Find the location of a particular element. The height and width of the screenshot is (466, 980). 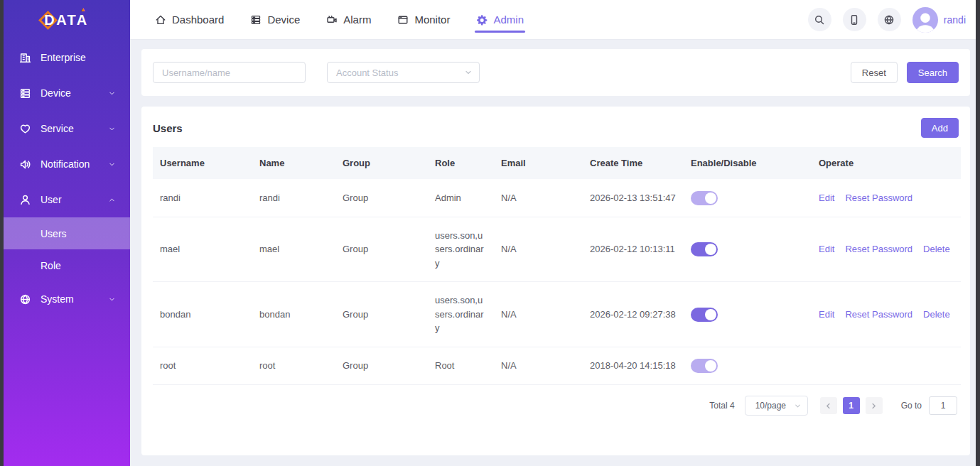

sidebar-item-user: User is located at coordinates (65, 200).